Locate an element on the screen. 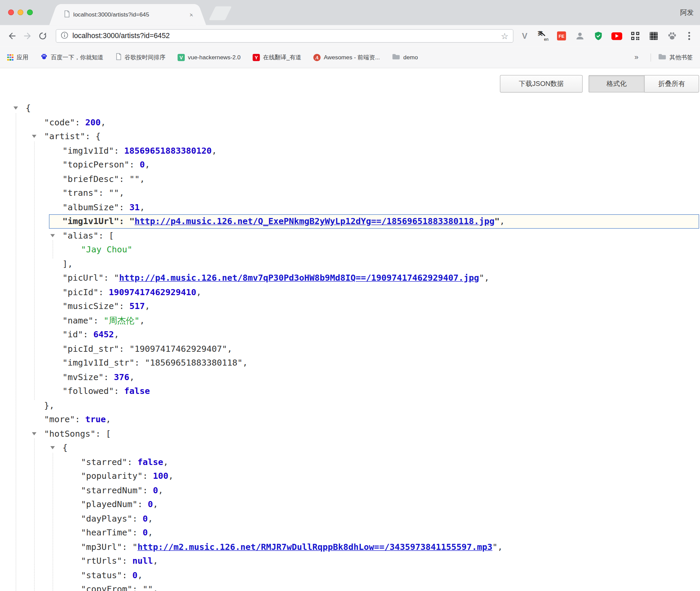  minimize-window-button is located at coordinates (20, 12).